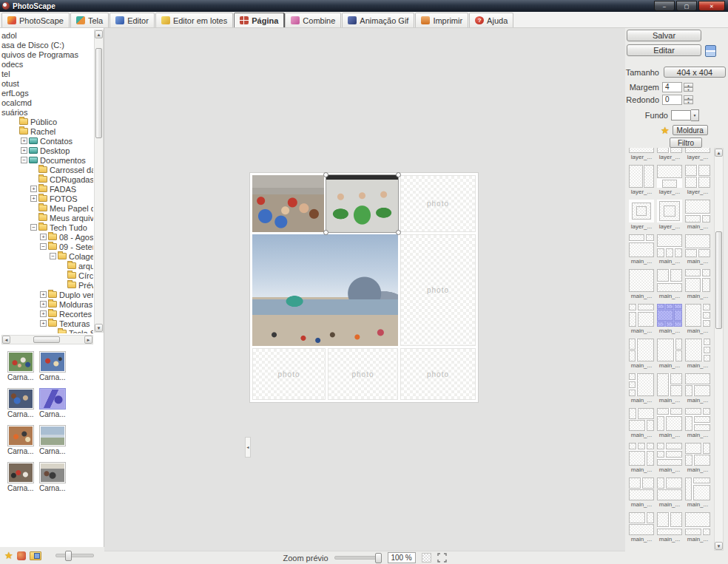 Image resolution: width=728 pixels, height=564 pixels. I want to click on tree-item-fadas: +FADAS, so click(47, 189).